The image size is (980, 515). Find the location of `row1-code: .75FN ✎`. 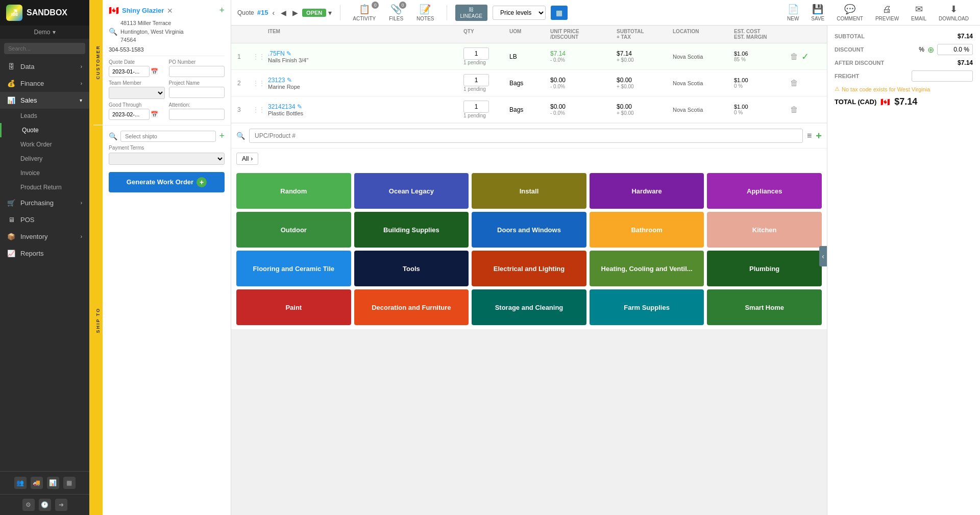

row1-code: .75FN ✎ is located at coordinates (280, 54).